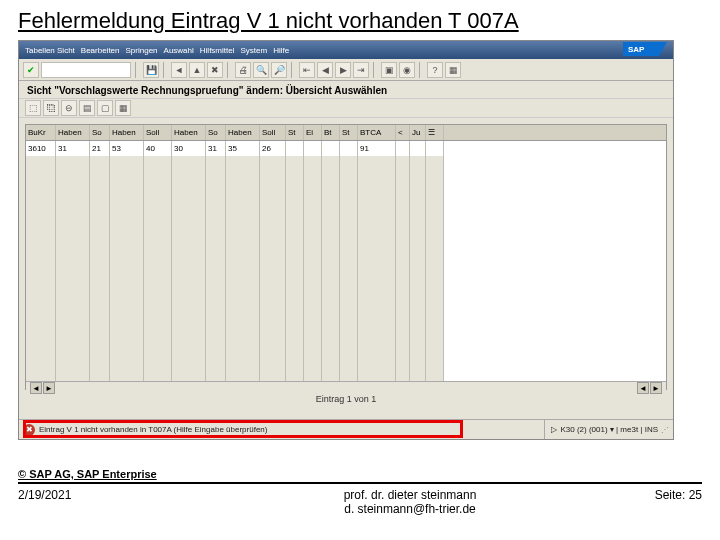 Image resolution: width=720 pixels, height=540 pixels. What do you see at coordinates (389, 70) in the screenshot?
I see `new-session-button: ▣` at bounding box center [389, 70].